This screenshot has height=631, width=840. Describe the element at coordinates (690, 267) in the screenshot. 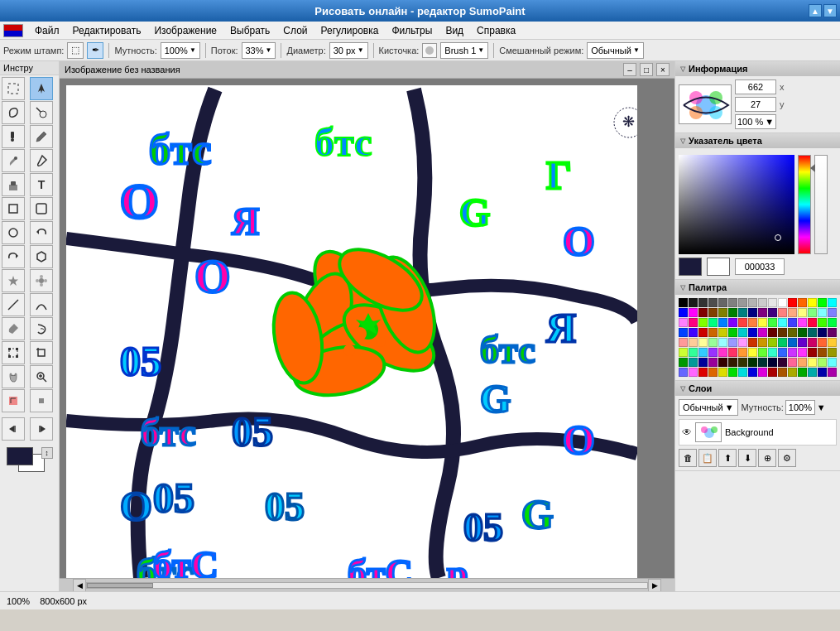

I see `fg-color-swatch` at that location.